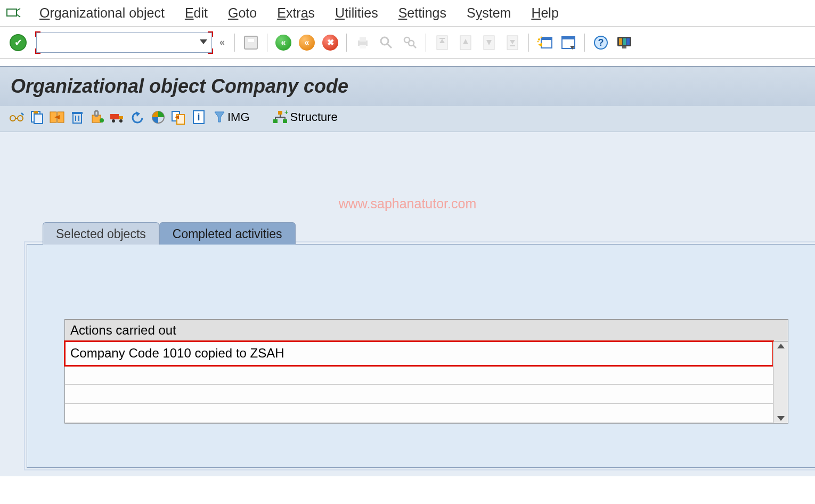  I want to click on standard-toolbar: « « « ✖ ?, so click(408, 43).